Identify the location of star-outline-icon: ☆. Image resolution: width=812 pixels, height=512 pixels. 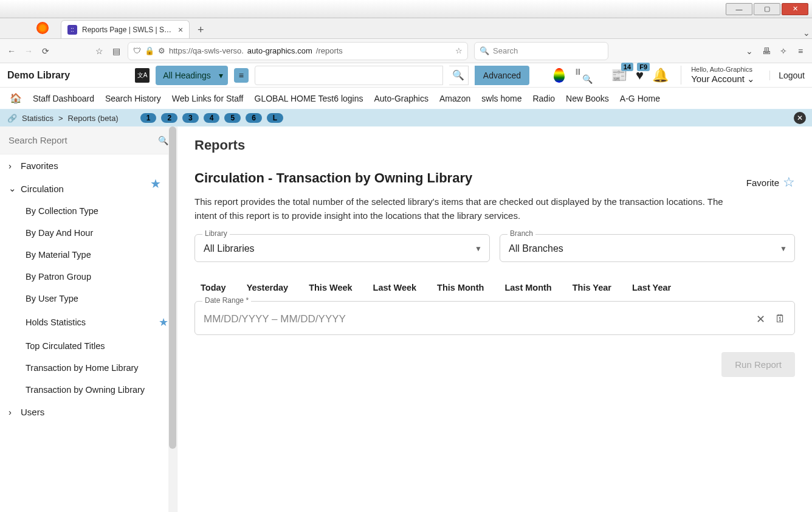
(789, 182).